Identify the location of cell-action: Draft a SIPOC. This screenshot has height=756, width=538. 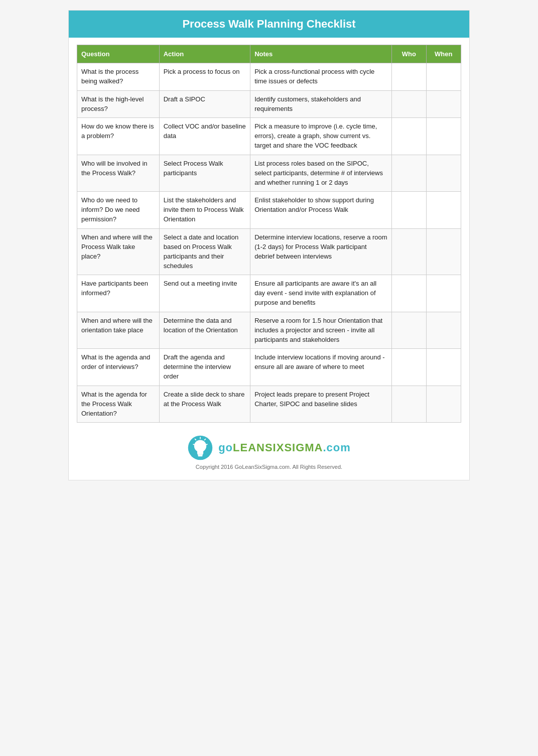
(205, 104).